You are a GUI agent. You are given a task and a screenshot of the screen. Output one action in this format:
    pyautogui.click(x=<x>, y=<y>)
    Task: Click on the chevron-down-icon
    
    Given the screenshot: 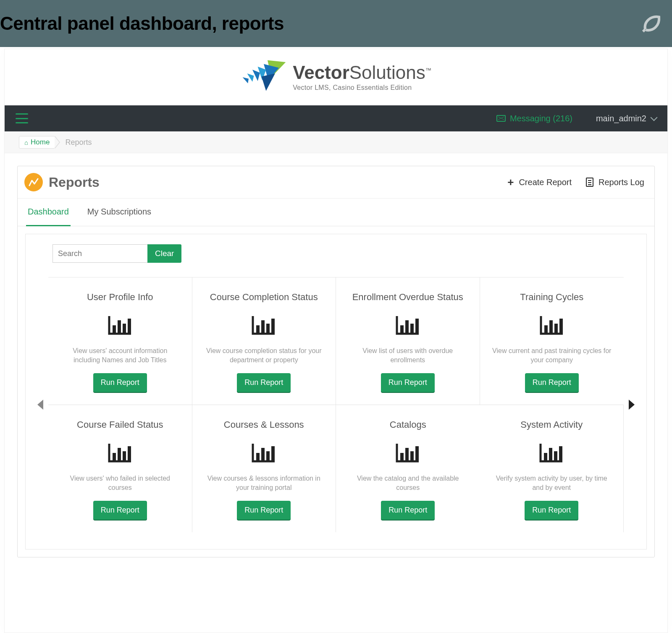 What is the action you would take?
    pyautogui.click(x=654, y=118)
    